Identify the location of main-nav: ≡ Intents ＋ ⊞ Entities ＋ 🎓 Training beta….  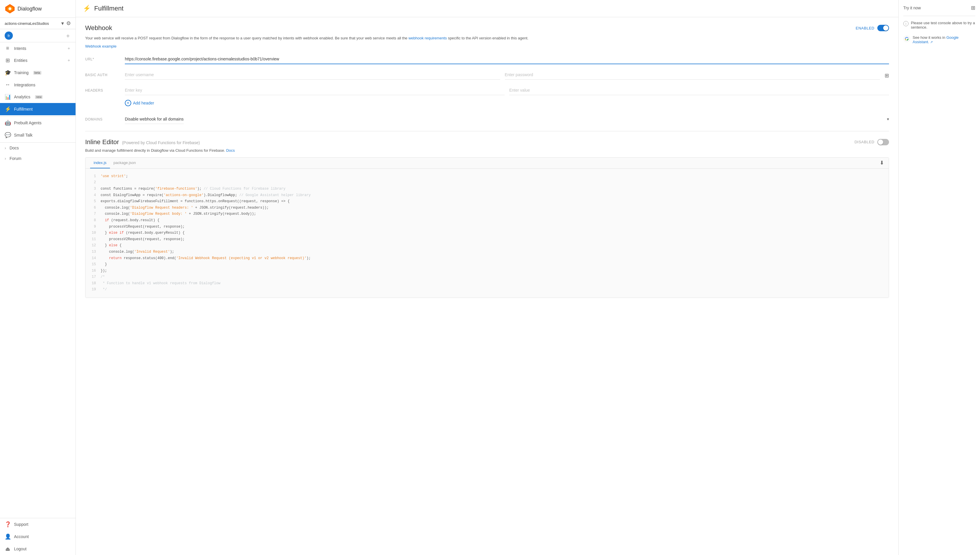
(38, 79).